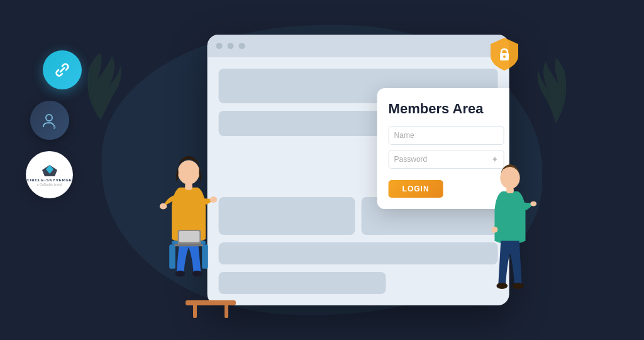 The image size is (644, 340). I want to click on name-input-field: Name, so click(447, 135).